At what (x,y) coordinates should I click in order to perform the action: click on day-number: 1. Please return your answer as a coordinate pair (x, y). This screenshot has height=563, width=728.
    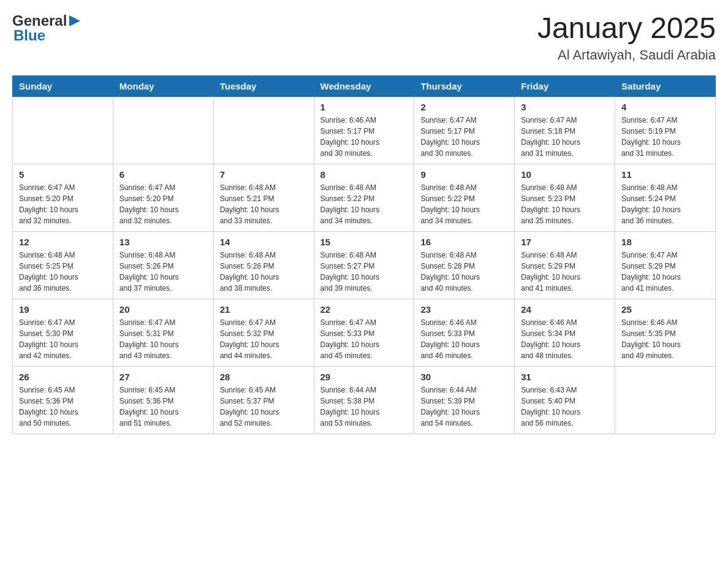
    Looking at the image, I should click on (364, 107).